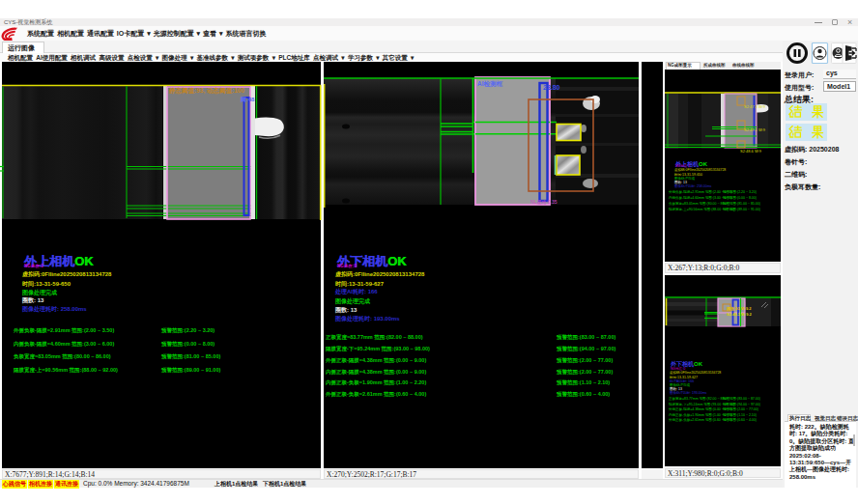 The height and width of the screenshot is (504, 858). I want to click on svg-text: 静态阈值:93, 动态阈值:100, so click(207, 91).